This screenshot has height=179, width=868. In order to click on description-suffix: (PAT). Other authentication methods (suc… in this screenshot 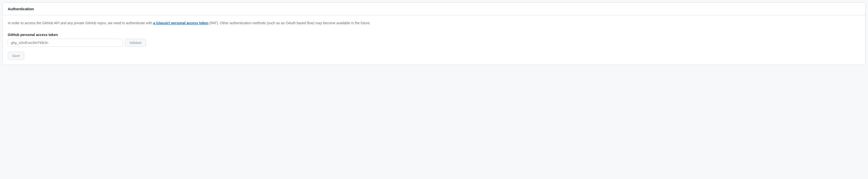, I will do `click(290, 23)`.